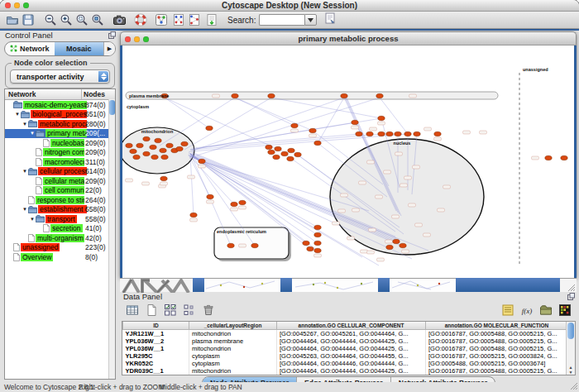 The height and width of the screenshot is (392, 579). What do you see at coordinates (571, 298) in the screenshot?
I see `float-panel-icon` at bounding box center [571, 298].